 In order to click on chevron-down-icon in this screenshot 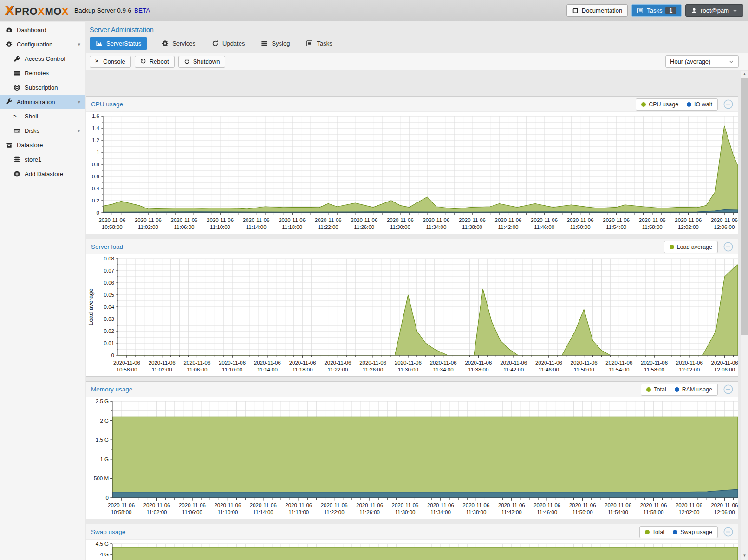, I will do `click(731, 62)`.